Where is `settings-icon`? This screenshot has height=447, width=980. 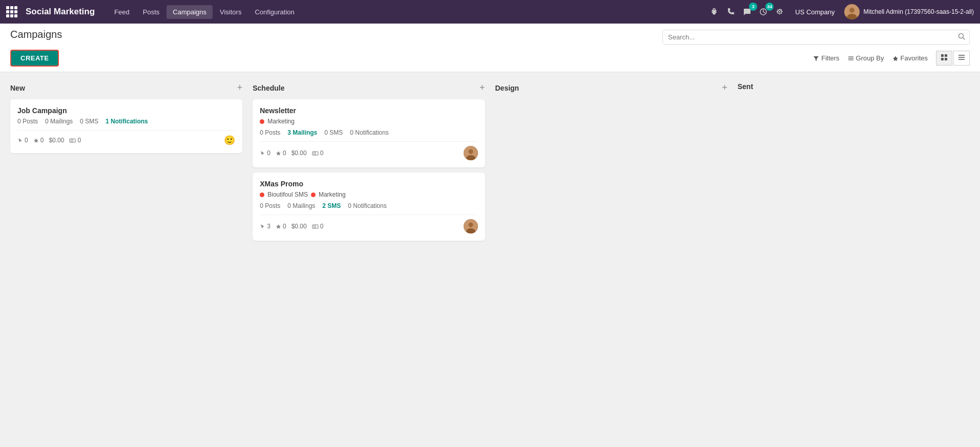
settings-icon is located at coordinates (780, 12).